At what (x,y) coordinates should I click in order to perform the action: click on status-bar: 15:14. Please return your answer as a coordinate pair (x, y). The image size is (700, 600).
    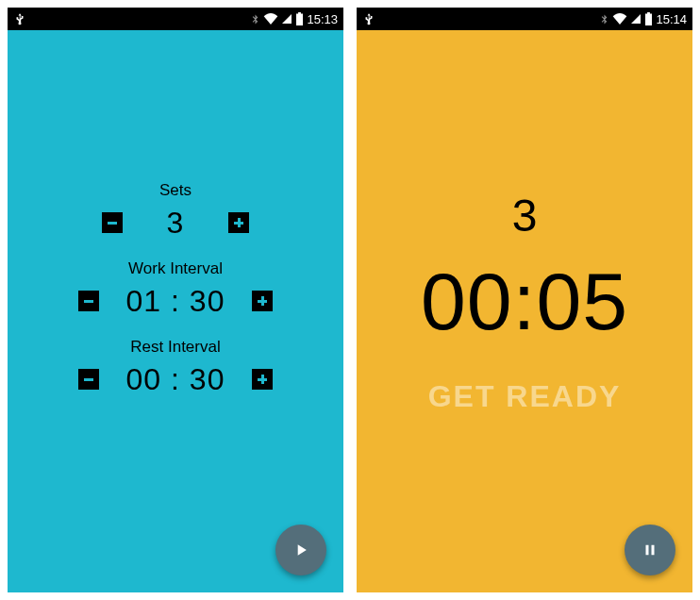
    Looking at the image, I should click on (525, 19).